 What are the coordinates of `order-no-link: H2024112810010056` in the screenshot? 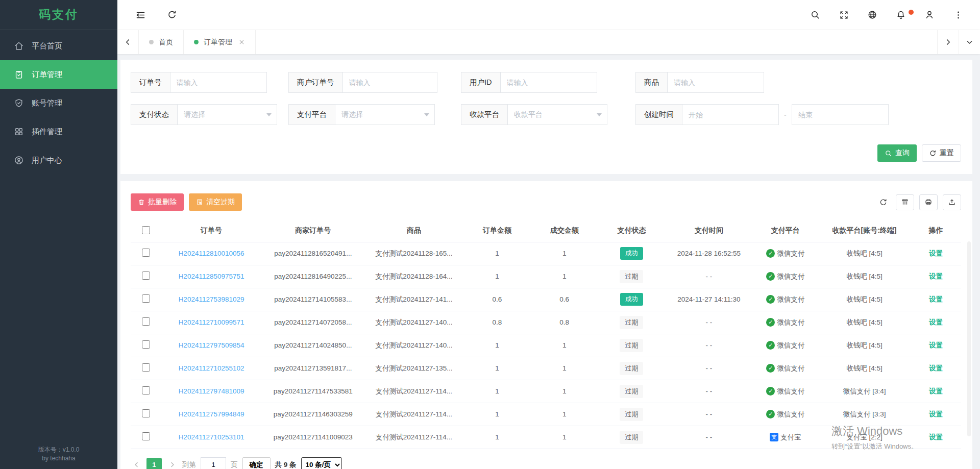 It's located at (211, 253).